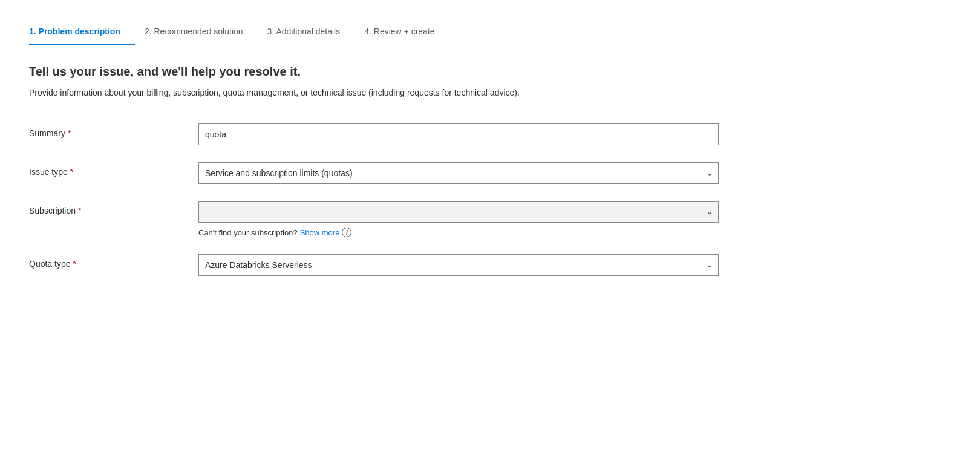 The image size is (980, 466). Describe the element at coordinates (114, 208) in the screenshot. I see `subscription-label: Subscription *` at that location.